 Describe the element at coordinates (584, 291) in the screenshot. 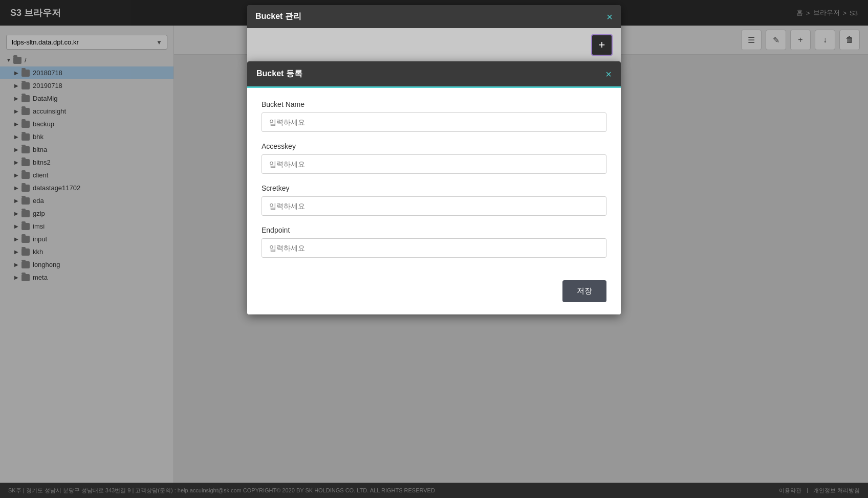

I see `save-button: 저장` at that location.